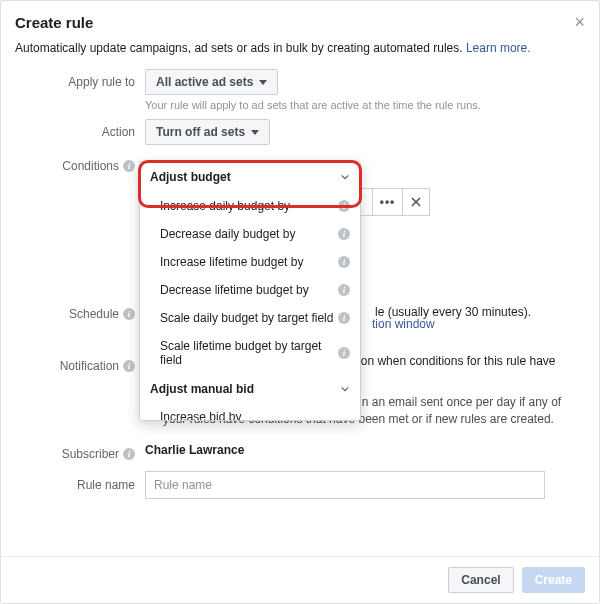  Describe the element at coordinates (498, 48) in the screenshot. I see `learn-more-link: Learn more.` at that location.